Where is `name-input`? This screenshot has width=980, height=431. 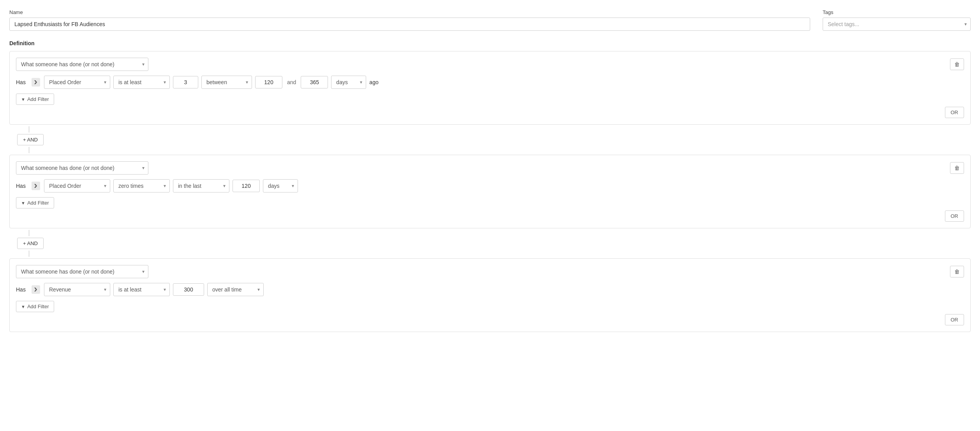 name-input is located at coordinates (410, 24).